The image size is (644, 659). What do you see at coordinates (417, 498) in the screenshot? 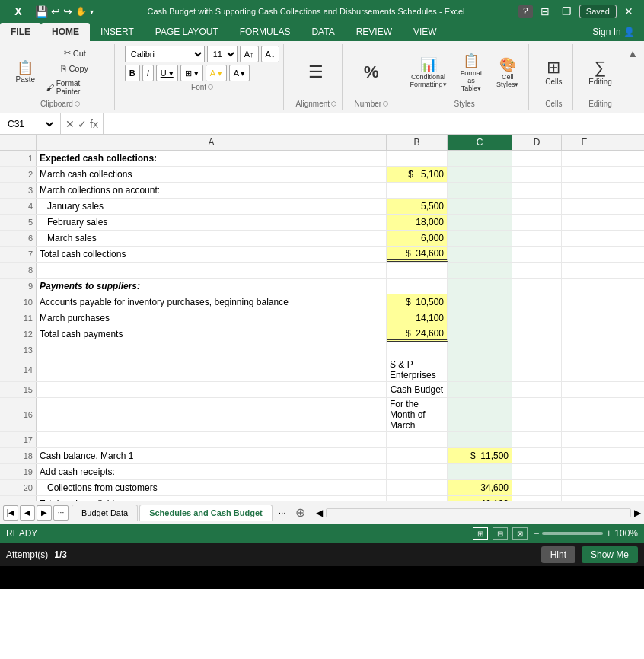
I see `cell-21b` at bounding box center [417, 498].